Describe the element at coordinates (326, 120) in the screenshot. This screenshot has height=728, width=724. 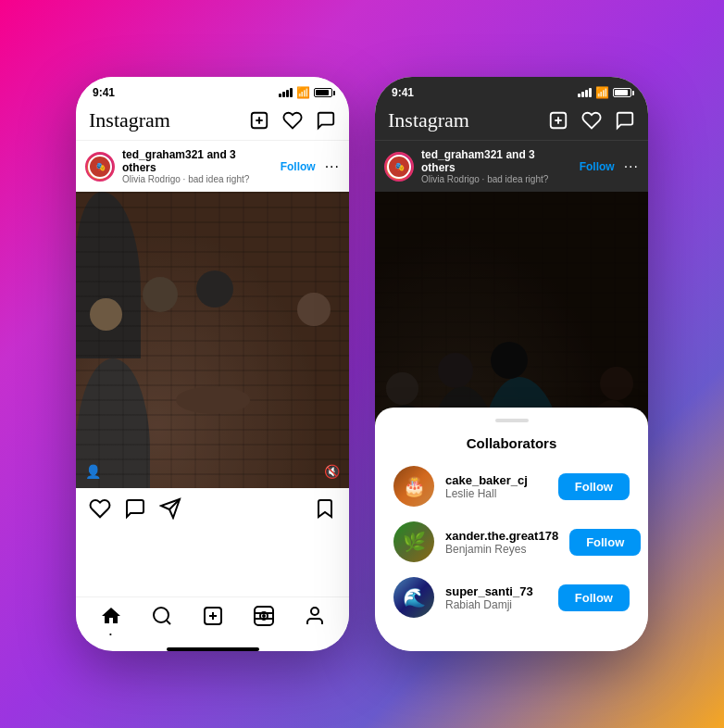
I see `messages-button` at that location.